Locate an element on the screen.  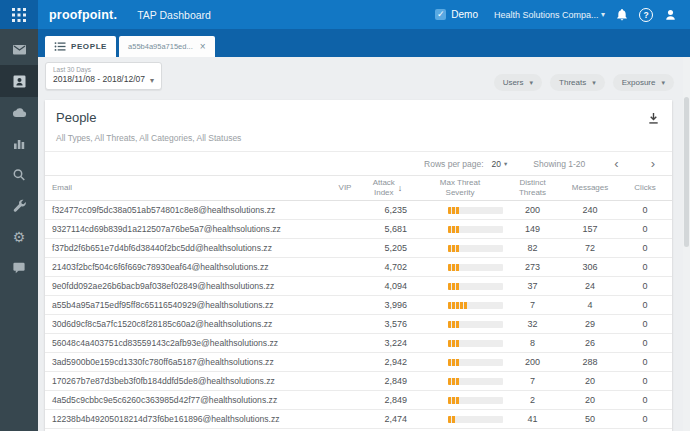
table-row: 9e0fdd092ae26b6bacb9af038ef02849@healths… is located at coordinates (358, 286).